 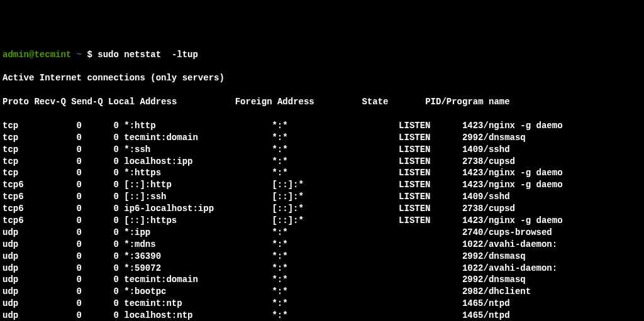 I want to click on prompt-dollar: $, so click(x=89, y=55).